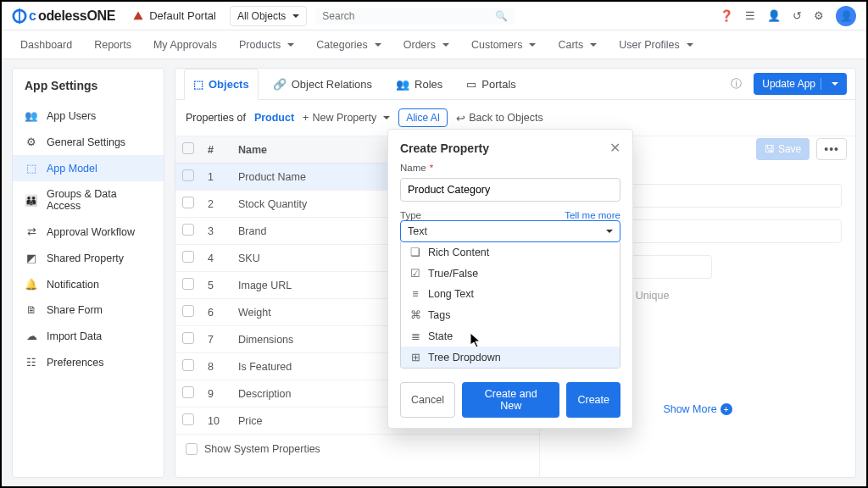  I want to click on row-name: Brand, so click(309, 231).